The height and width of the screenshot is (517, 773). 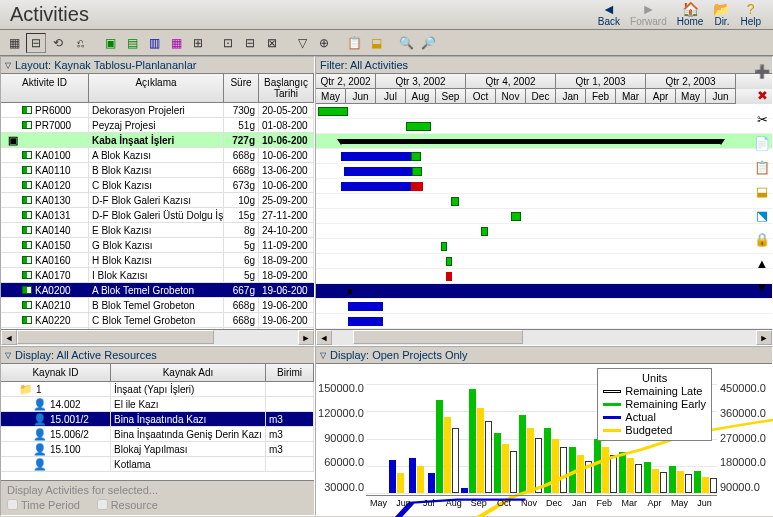 What do you see at coordinates (250, 43) in the screenshot?
I see `tb-btn-11: ⊟` at bounding box center [250, 43].